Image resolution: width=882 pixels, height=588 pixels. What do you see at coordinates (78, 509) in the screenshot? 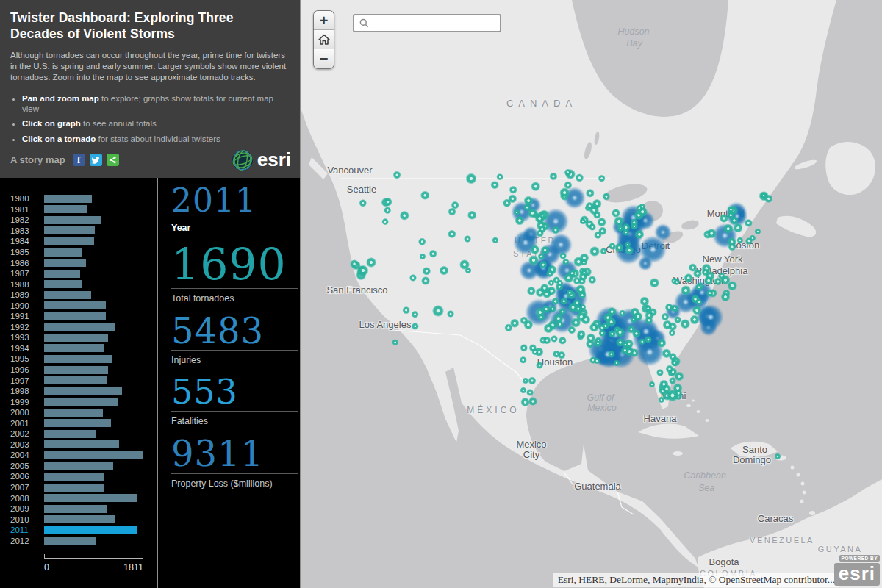
I see `chart-row-2009: 2009` at bounding box center [78, 509].